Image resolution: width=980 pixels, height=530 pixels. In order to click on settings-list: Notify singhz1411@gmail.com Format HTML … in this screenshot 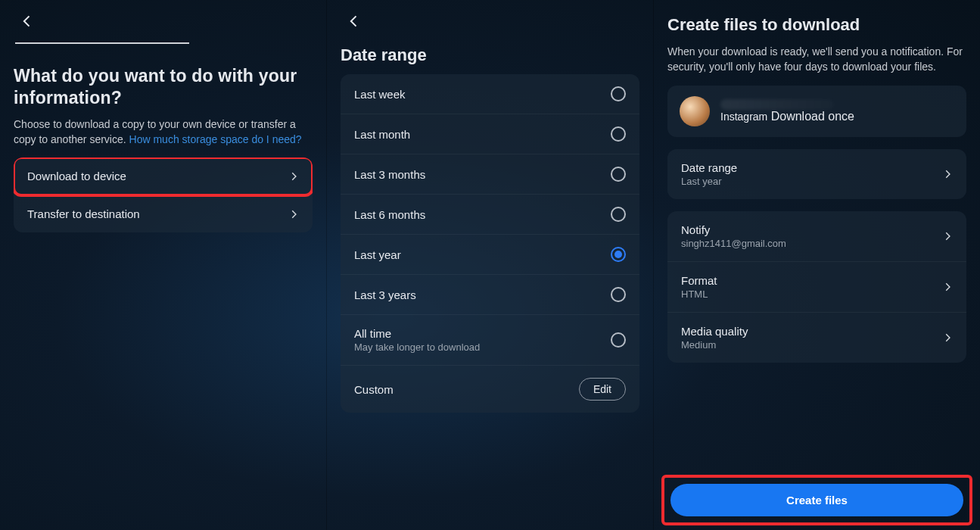, I will do `click(817, 287)`.